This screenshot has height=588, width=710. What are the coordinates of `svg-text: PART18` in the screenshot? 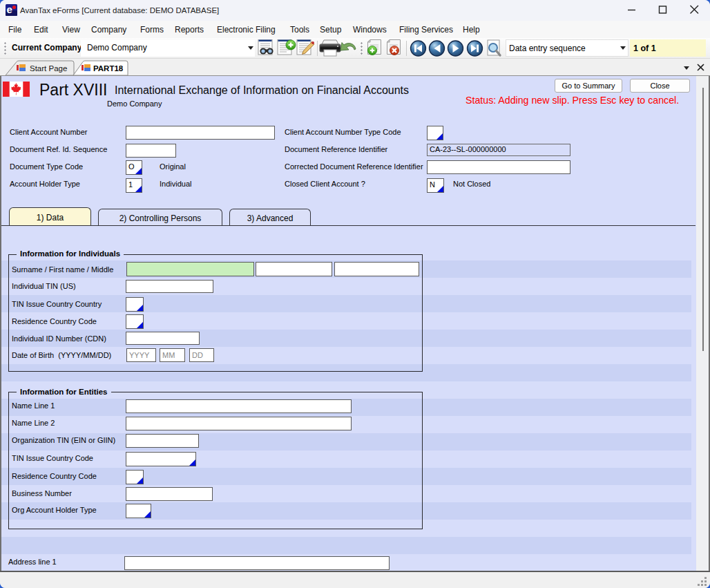 It's located at (108, 68).